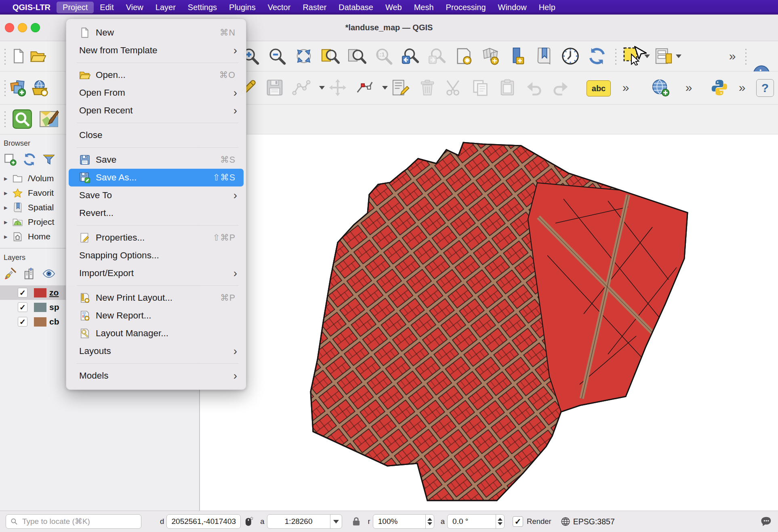  What do you see at coordinates (404, 522) in the screenshot?
I see `magnifier-spinbox` at bounding box center [404, 522].